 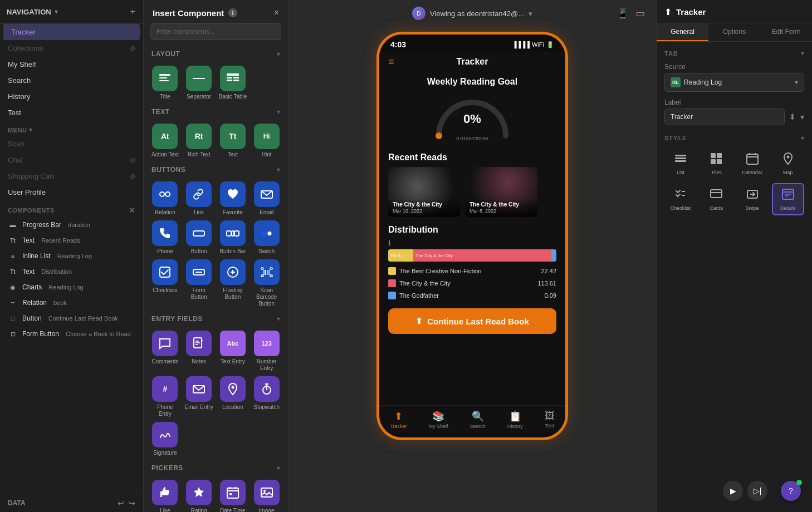 What do you see at coordinates (165, 493) in the screenshot?
I see `like-icon` at bounding box center [165, 493].